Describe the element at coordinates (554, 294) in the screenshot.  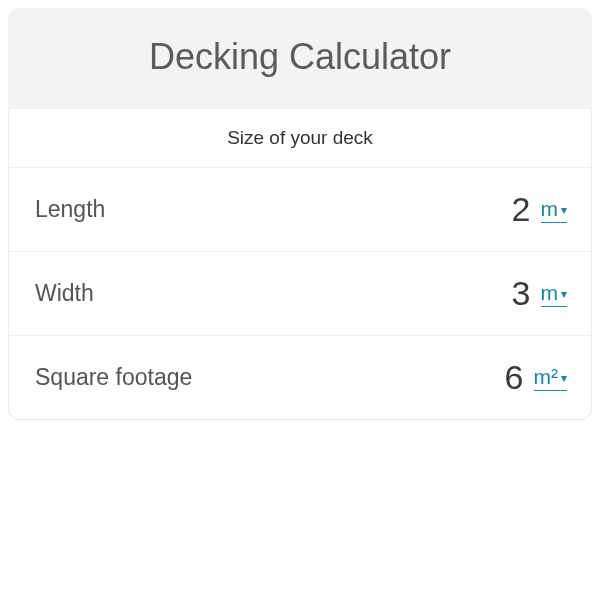
I see `width-unit-select: m ▾` at that location.